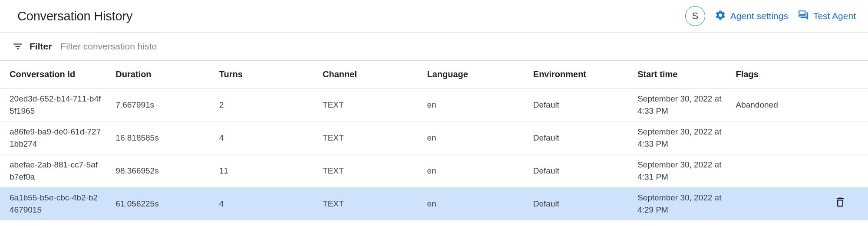 This screenshot has width=868, height=226. Describe the element at coordinates (158, 138) in the screenshot. I see `duration-cell: 16.818585s` at that location.